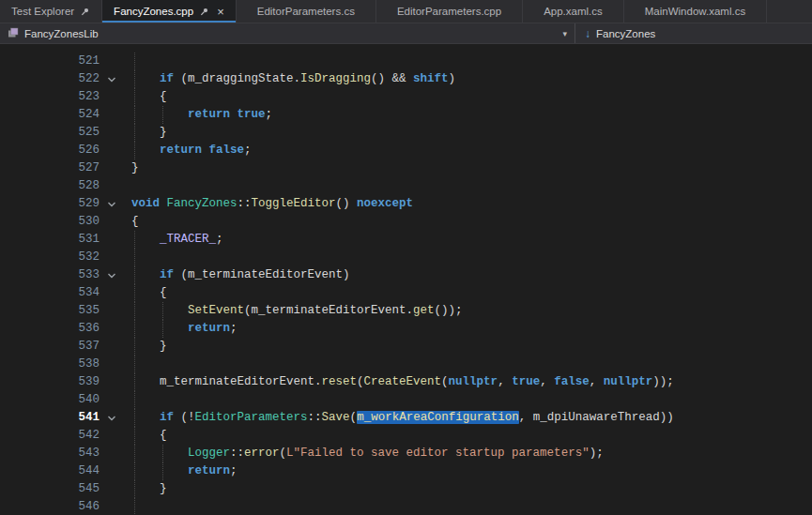  What do you see at coordinates (50, 221) in the screenshot?
I see `line-number: 530` at bounding box center [50, 221].